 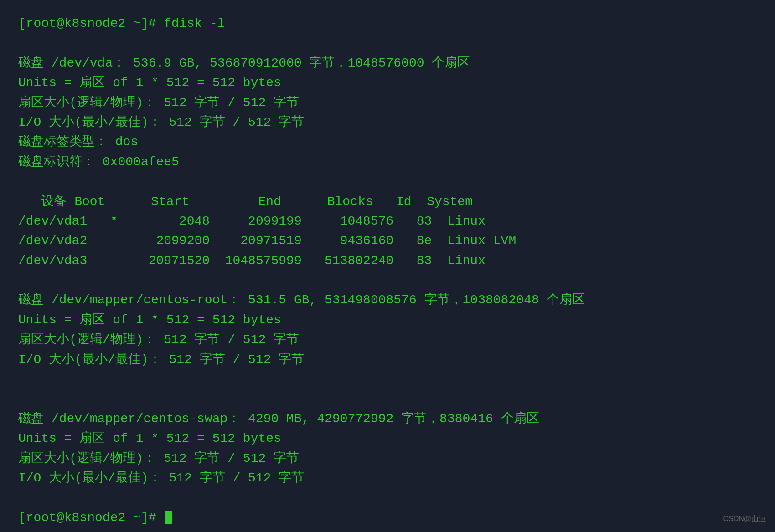 What do you see at coordinates (78, 142) in the screenshot?
I see `vda-line-5: 磁盘标签类型： dos` at bounding box center [78, 142].